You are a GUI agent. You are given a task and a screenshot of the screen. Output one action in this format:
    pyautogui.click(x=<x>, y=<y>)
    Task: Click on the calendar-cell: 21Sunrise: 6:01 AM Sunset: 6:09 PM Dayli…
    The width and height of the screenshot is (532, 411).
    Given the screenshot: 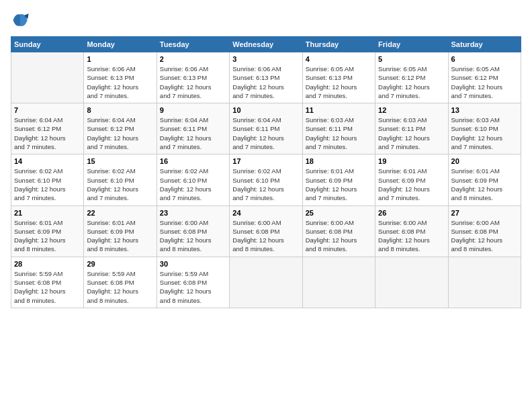 What is the action you would take?
    pyautogui.click(x=48, y=231)
    